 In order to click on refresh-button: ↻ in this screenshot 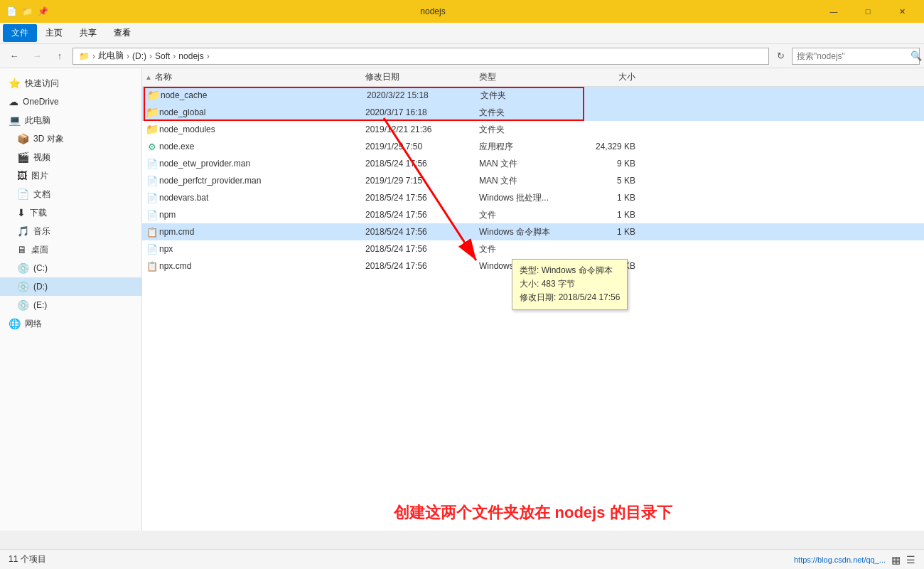, I will do `click(780, 56)`.